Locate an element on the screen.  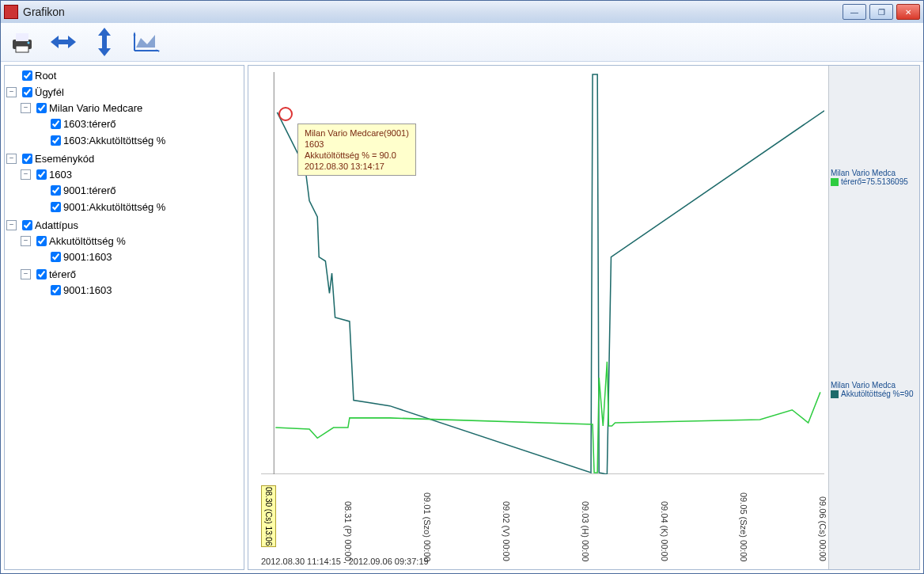
tree-label: 1603 is located at coordinates (60, 174).